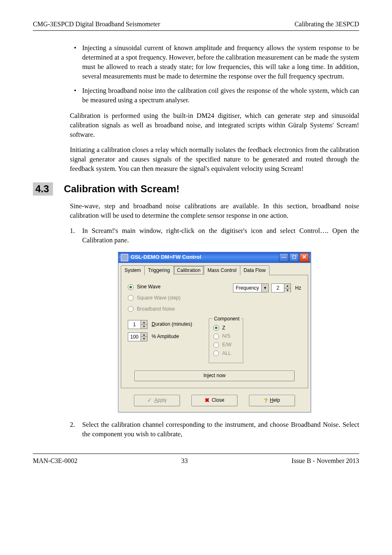  What do you see at coordinates (144, 339) in the screenshot?
I see `amplitude-spin-down: ▼` at bounding box center [144, 339].